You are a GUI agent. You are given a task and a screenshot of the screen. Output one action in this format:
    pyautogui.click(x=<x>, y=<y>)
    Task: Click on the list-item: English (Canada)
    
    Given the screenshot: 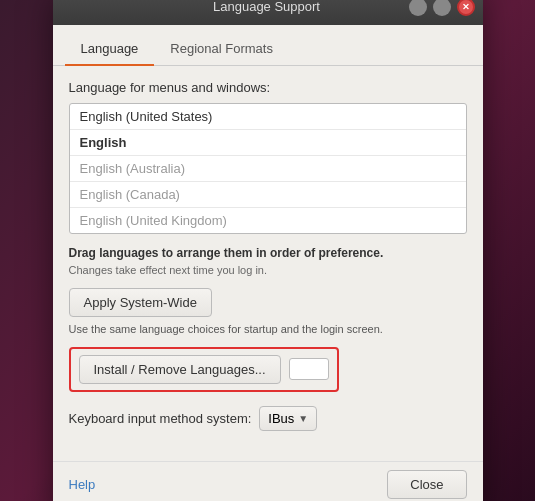 What is the action you would take?
    pyautogui.click(x=268, y=195)
    